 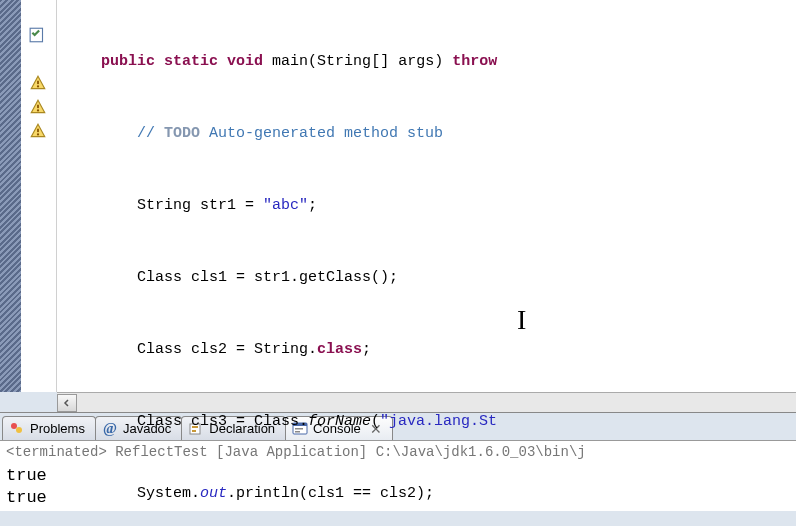 What do you see at coordinates (17, 429) in the screenshot?
I see `problems-icon` at bounding box center [17, 429].